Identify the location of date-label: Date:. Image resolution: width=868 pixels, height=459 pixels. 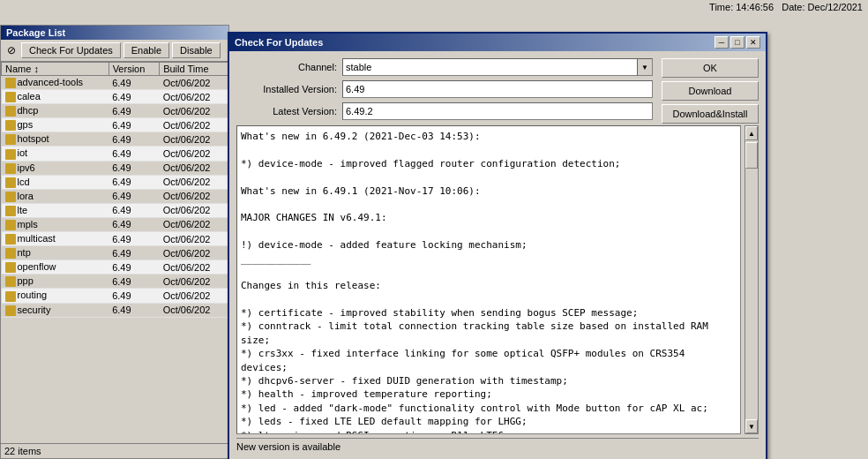
(793, 7).